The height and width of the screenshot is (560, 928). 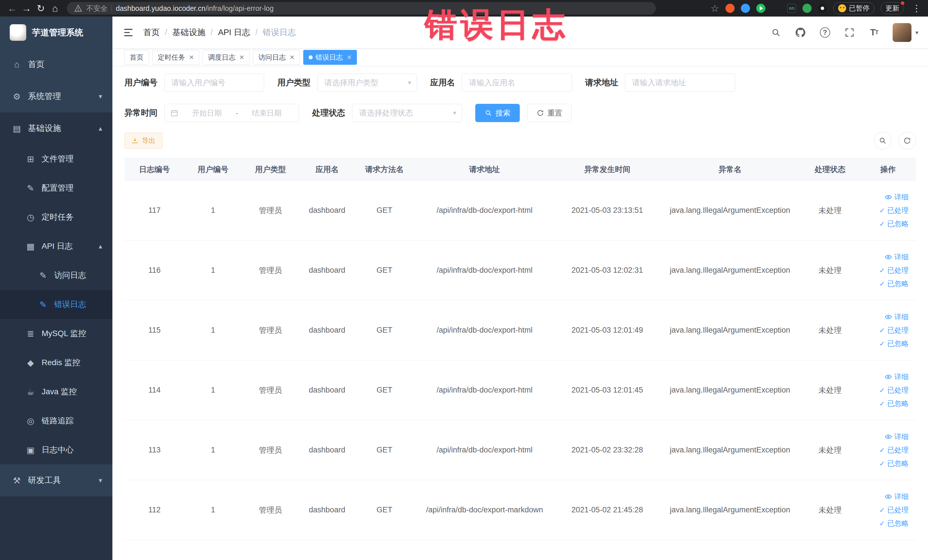 I want to click on sidebar-item-infra: ▤基础设施▴, so click(x=56, y=128).